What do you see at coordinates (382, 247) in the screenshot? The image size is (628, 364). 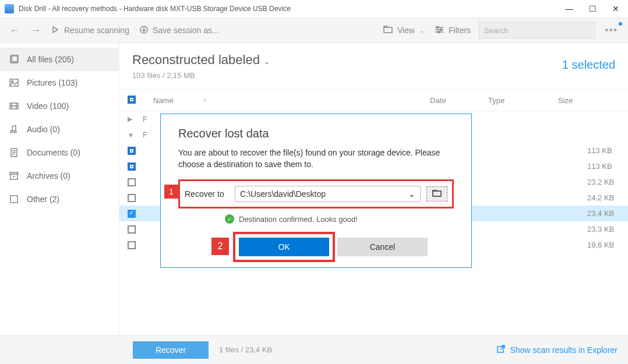 I see `cancel-button: Cancel` at bounding box center [382, 247].